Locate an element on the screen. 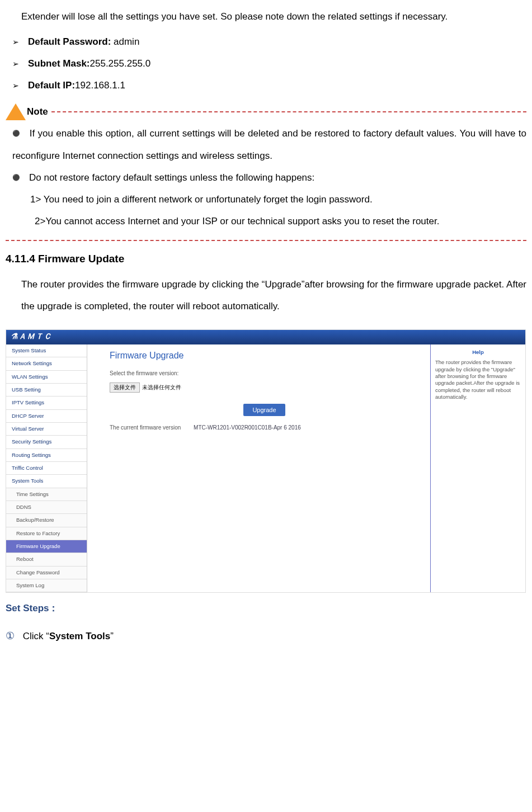 Image resolution: width=532 pixels, height=812 pixels. nav-item-time-settings: Time Settings is located at coordinates (46, 494).